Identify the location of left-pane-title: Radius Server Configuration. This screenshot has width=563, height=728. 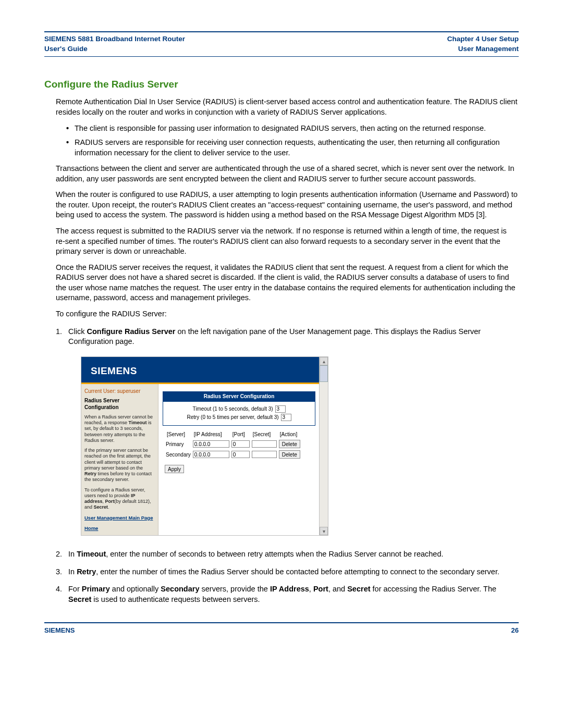
(120, 404).